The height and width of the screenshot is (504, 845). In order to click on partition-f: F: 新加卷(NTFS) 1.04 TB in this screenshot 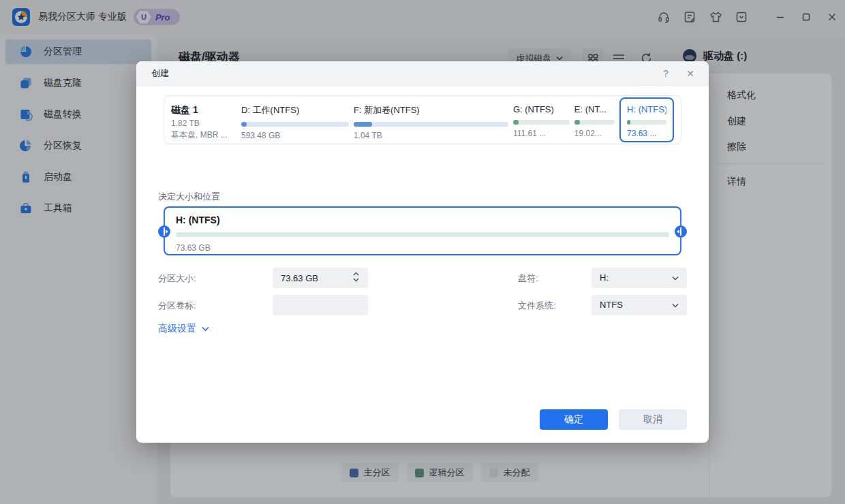, I will do `click(431, 120)`.